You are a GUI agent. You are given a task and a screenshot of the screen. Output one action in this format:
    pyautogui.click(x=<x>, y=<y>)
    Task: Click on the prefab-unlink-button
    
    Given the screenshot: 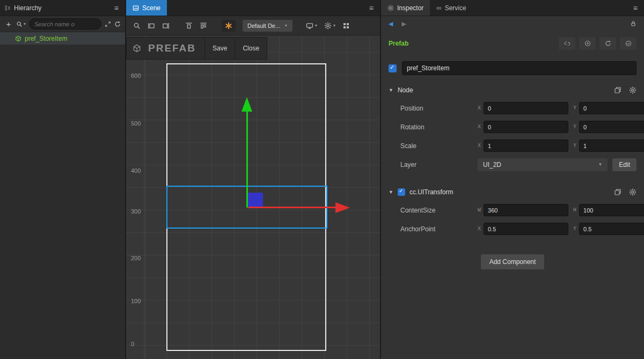 What is the action you would take?
    pyautogui.click(x=567, y=43)
    